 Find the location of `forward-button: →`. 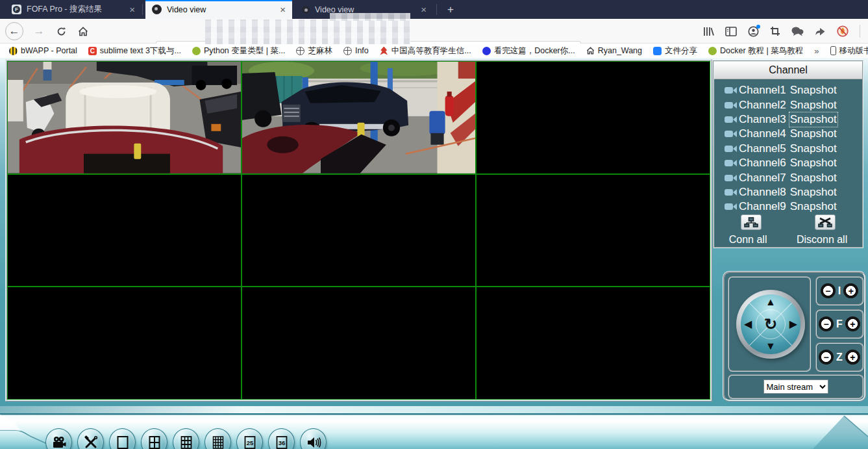

forward-button: → is located at coordinates (39, 31).